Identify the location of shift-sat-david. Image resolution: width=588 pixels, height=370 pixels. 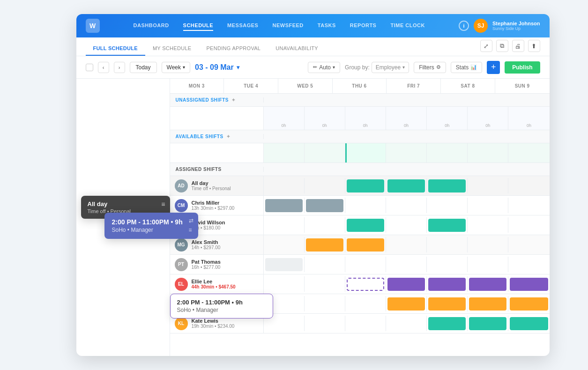
(488, 225).